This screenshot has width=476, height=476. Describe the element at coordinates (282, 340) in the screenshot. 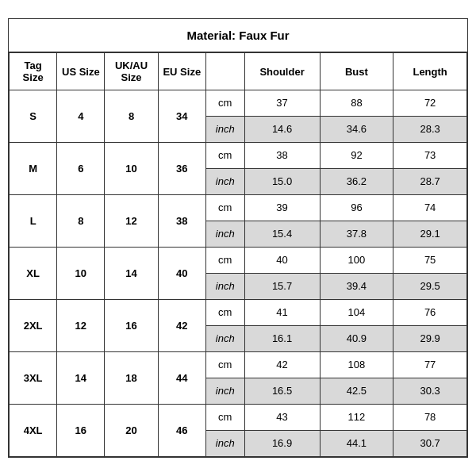

I see `shoulder-inch: 16.1` at that location.